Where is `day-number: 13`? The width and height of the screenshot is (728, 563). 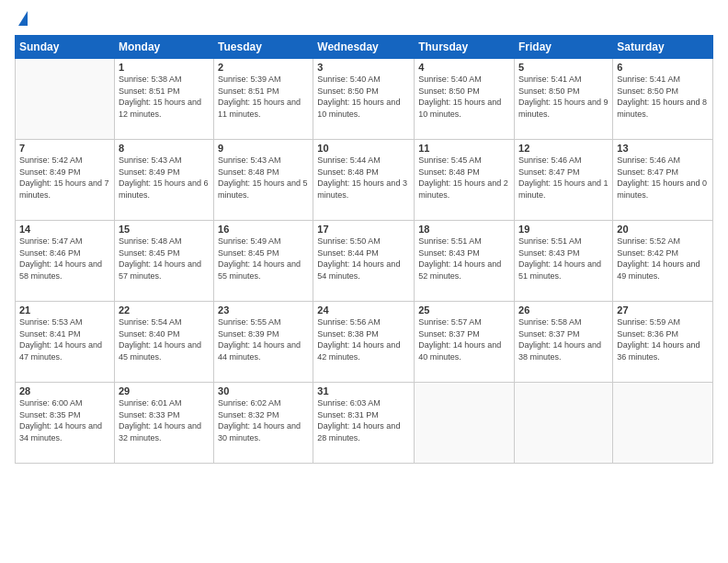
day-number: 13 is located at coordinates (663, 148).